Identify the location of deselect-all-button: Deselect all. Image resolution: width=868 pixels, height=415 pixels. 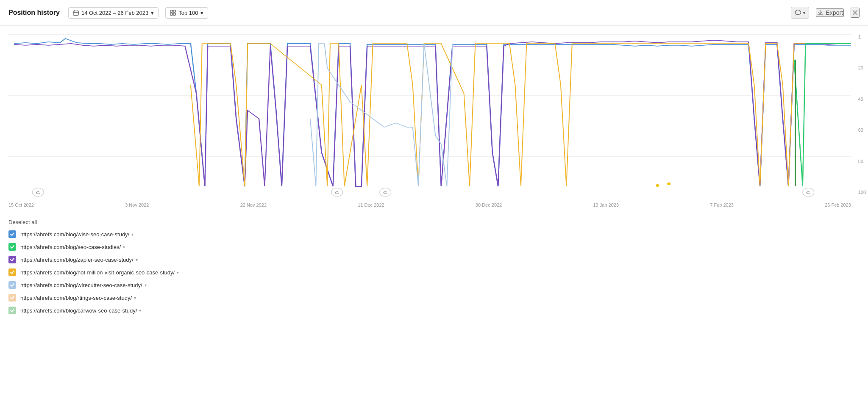
(434, 222).